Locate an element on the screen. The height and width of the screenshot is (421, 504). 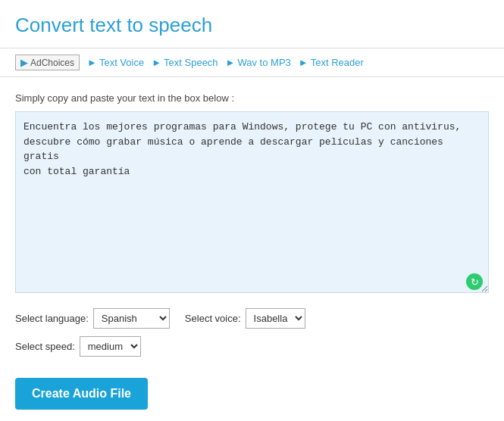
page-title: Convert text to speech is located at coordinates (252, 24).